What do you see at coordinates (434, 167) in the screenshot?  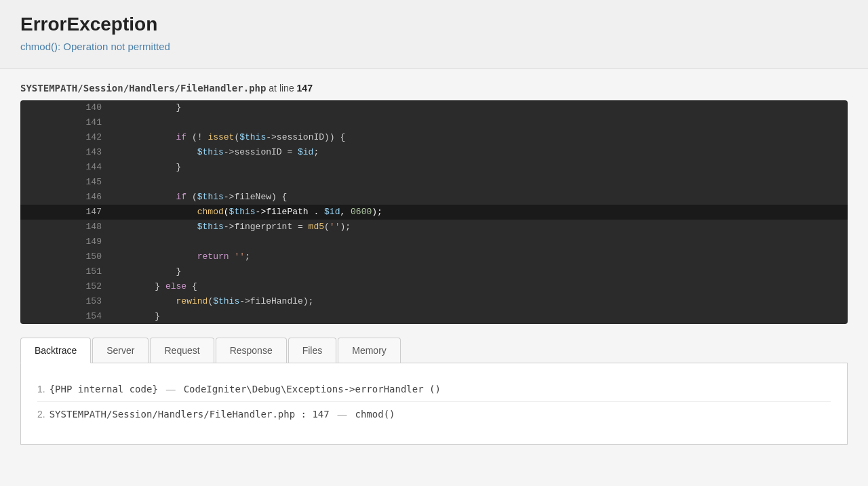 I see `code-line: 144 }` at bounding box center [434, 167].